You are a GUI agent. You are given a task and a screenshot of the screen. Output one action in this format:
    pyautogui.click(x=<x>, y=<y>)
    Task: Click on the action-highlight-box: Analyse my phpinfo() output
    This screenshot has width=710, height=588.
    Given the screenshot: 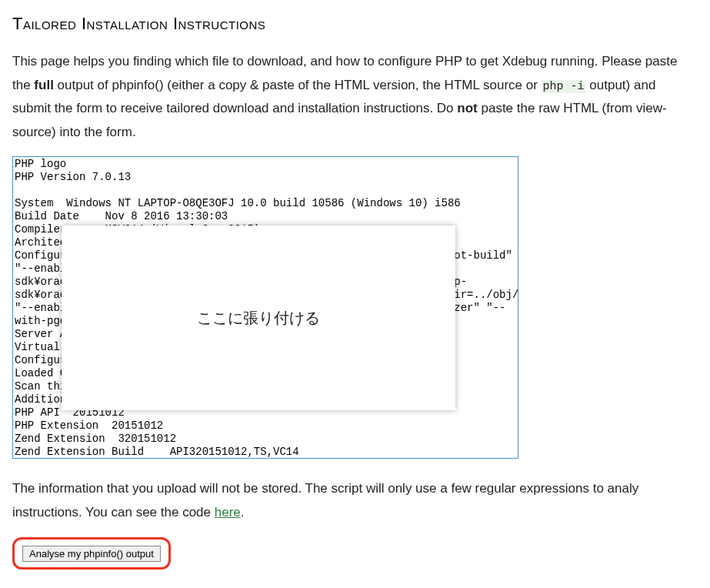 What is the action you would take?
    pyautogui.click(x=92, y=553)
    